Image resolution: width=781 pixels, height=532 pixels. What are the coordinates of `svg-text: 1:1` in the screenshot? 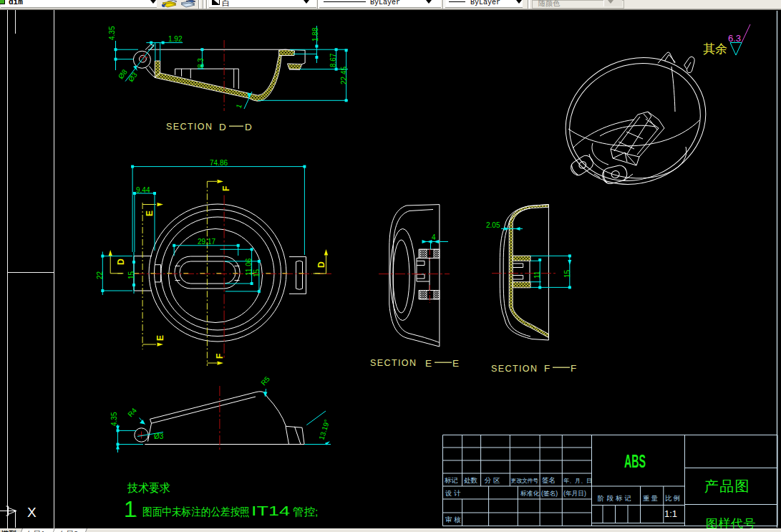 It's located at (671, 514).